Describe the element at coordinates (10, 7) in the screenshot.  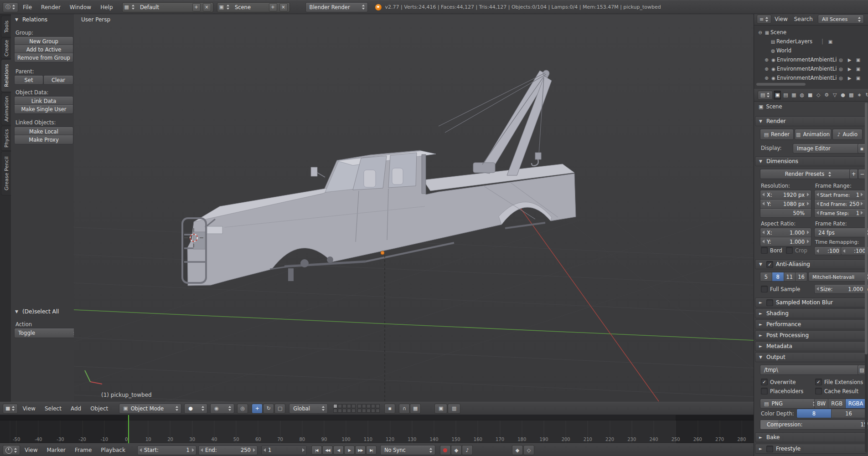
I see `editor-type-button: ⓘ` at that location.